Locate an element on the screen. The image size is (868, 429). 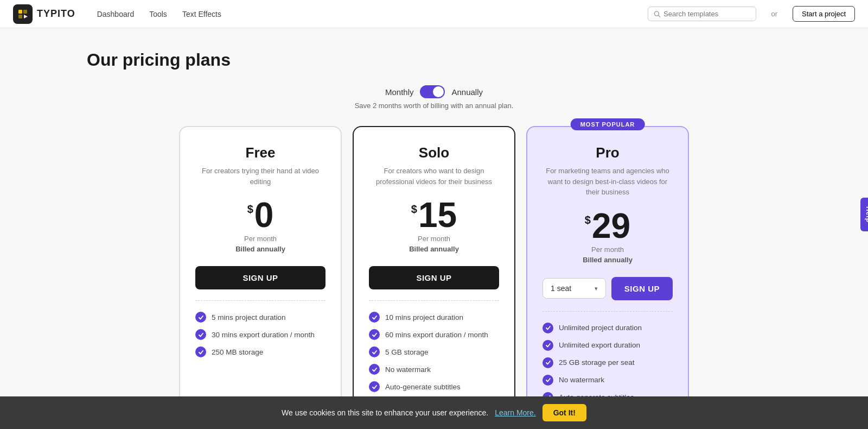
nav-dashboard: Dashboard is located at coordinates (116, 14).